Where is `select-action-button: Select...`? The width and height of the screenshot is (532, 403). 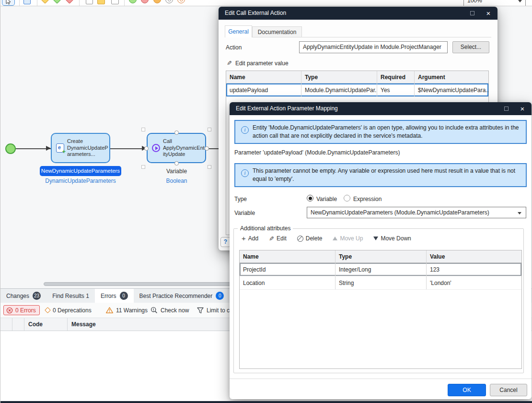
select-action-button: Select... is located at coordinates (471, 47).